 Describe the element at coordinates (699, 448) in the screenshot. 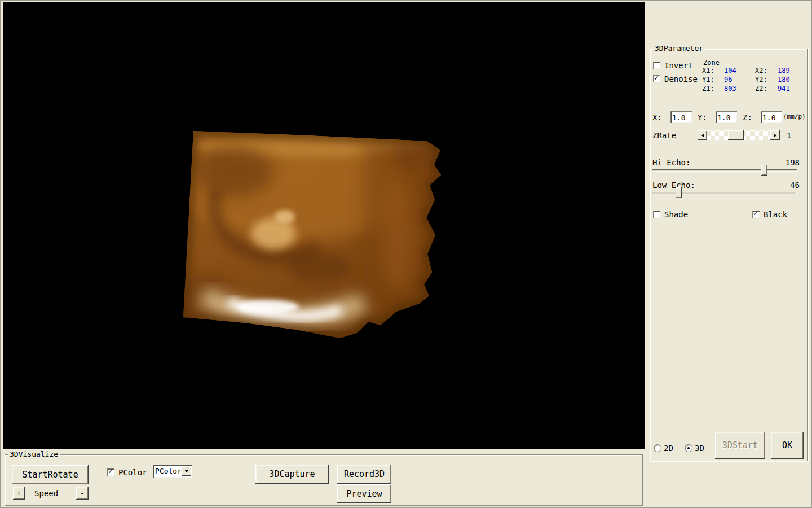

I see `mode-3d-label: 3D` at that location.